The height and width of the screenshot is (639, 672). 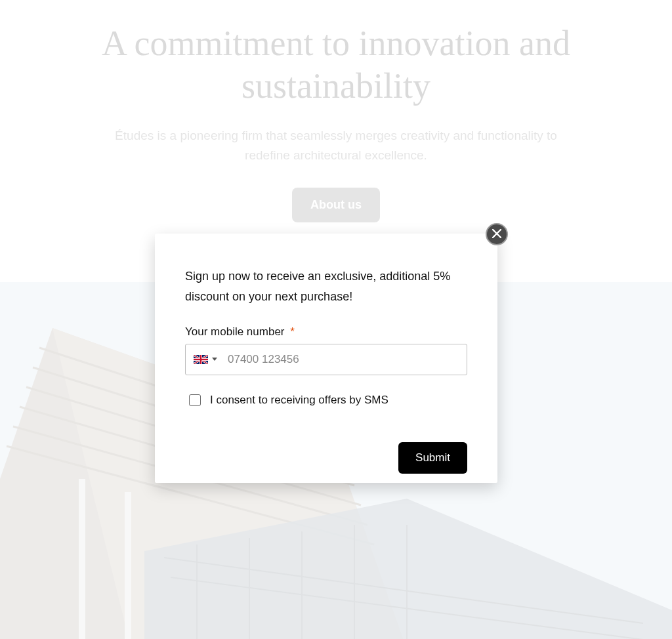 What do you see at coordinates (235, 332) in the screenshot?
I see `phone-label-text: Your mobile number` at bounding box center [235, 332].